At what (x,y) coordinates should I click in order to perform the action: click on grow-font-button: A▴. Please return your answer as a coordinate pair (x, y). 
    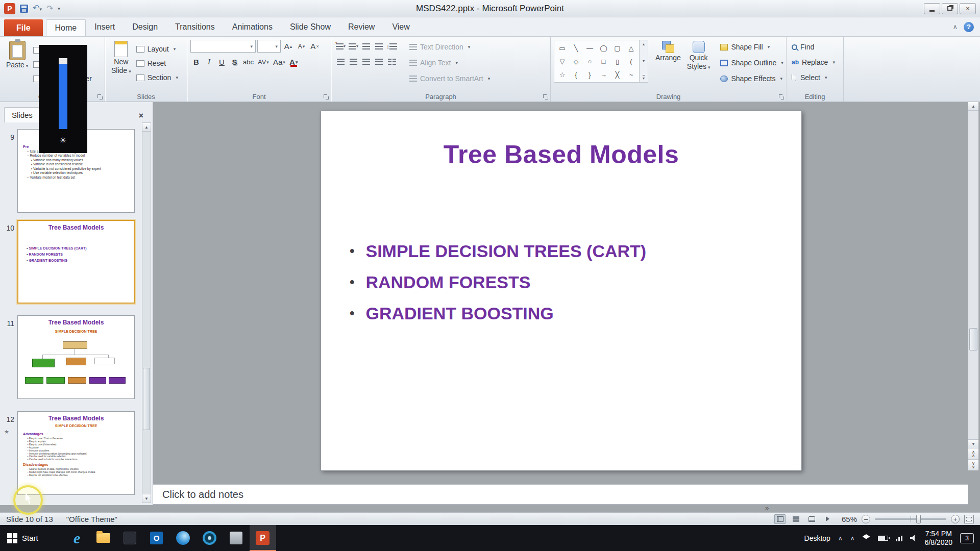
    Looking at the image, I should click on (288, 46).